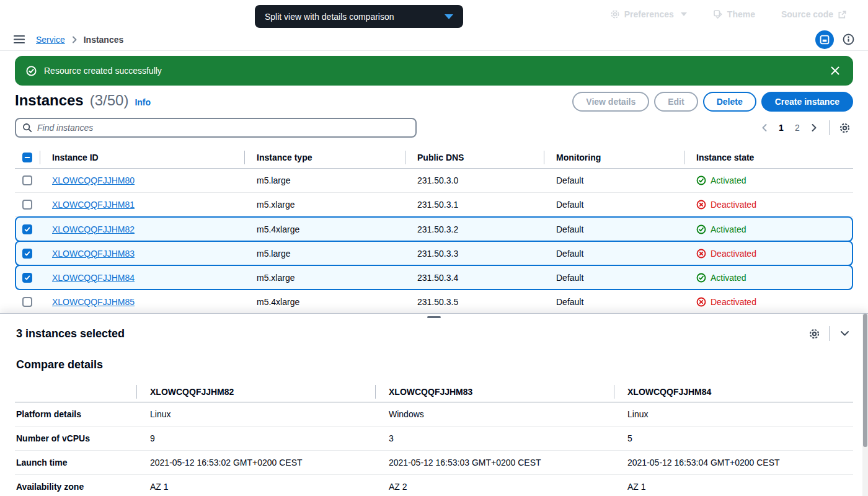  What do you see at coordinates (434, 253) in the screenshot?
I see `table-row: XLOWCQQFJJHM83m5.large231.50.3.3DefaultD…` at bounding box center [434, 253].